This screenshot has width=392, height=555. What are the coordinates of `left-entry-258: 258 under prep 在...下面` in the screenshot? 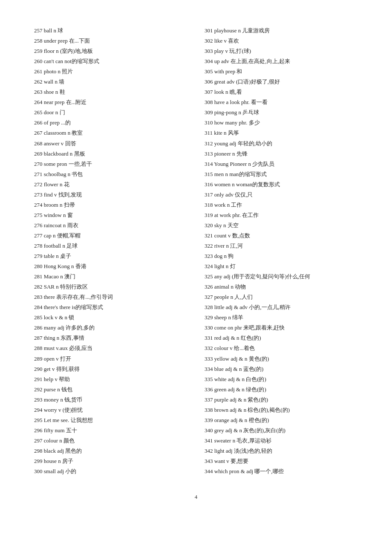 It's located at (111, 41).